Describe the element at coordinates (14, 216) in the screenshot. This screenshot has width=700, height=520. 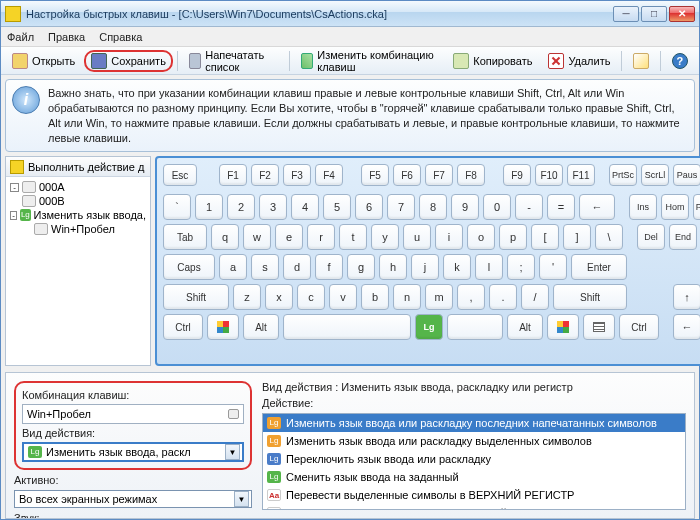
I see `collapse-icon: -` at that location.